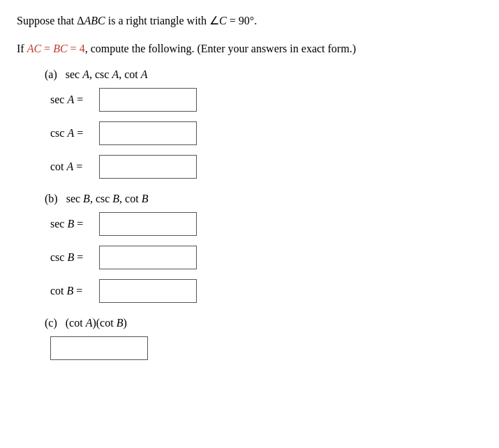 Image resolution: width=499 pixels, height=448 pixels. What do you see at coordinates (52, 199) in the screenshot?
I see `part-b-letter: (b)` at bounding box center [52, 199].